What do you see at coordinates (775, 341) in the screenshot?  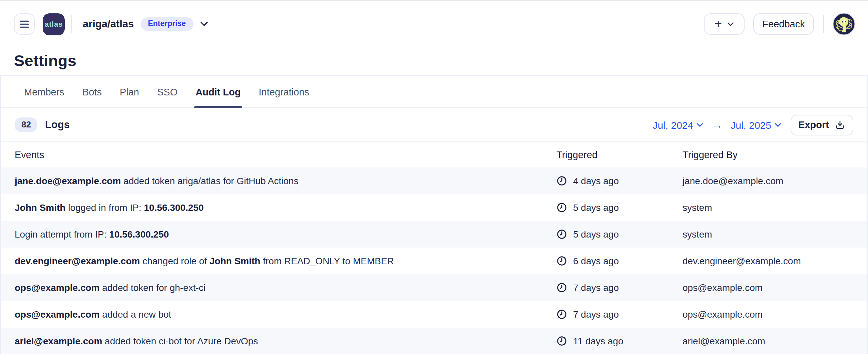 I see `triggered-by-cell: ariel@example.com` at bounding box center [775, 341].